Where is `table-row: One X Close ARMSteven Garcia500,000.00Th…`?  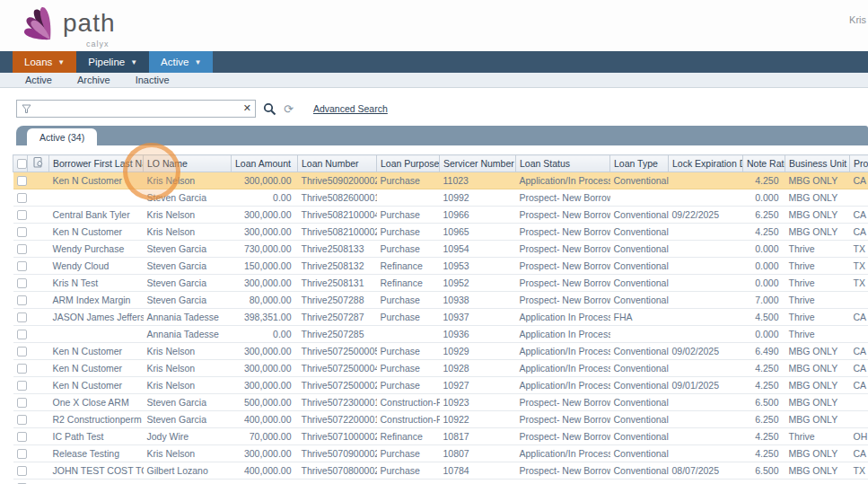 table-row: One X Close ARMSteven Garcia500,000.00Th… is located at coordinates (441, 402).